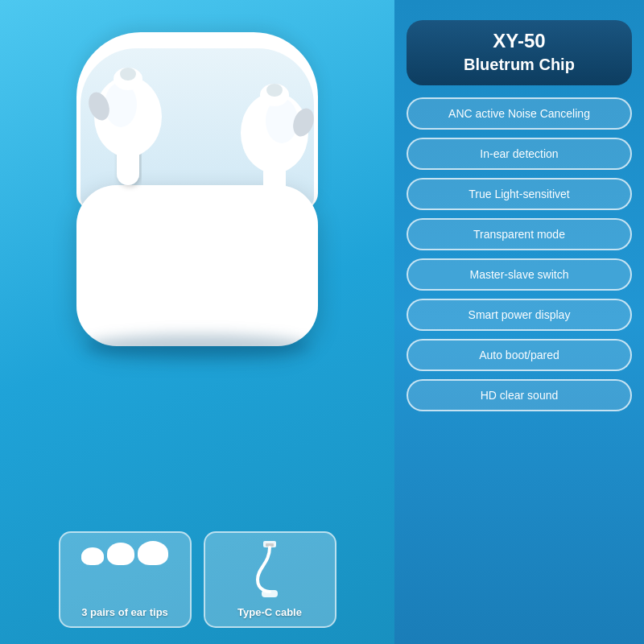 The image size is (644, 644). What do you see at coordinates (520, 395) in the screenshot?
I see `feature-label-hd-sound: HD clear sound` at bounding box center [520, 395].